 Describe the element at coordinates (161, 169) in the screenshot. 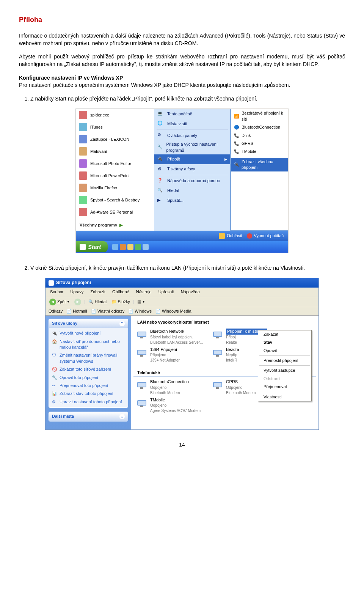

I see `menu-icon: 🖨` at that location.